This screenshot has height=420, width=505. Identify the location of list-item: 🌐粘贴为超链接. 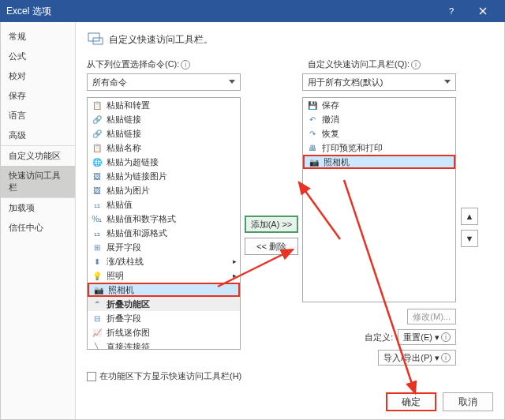
(164, 162).